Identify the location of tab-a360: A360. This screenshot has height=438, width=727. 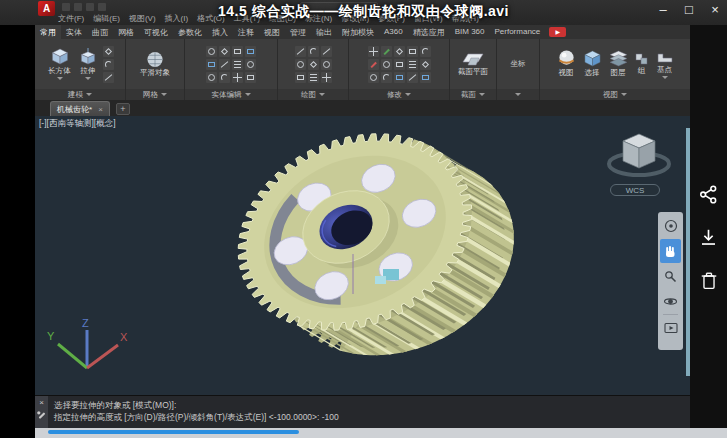
(394, 32).